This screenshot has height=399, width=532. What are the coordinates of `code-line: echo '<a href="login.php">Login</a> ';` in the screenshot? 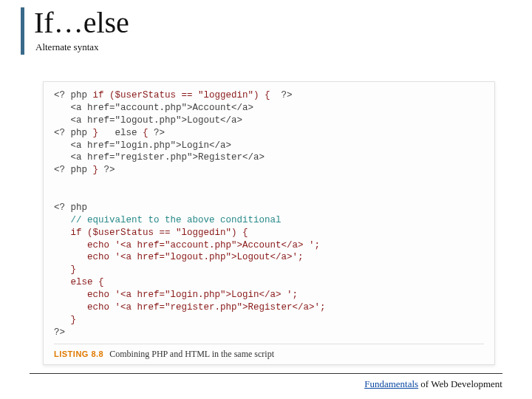 It's located at (176, 295).